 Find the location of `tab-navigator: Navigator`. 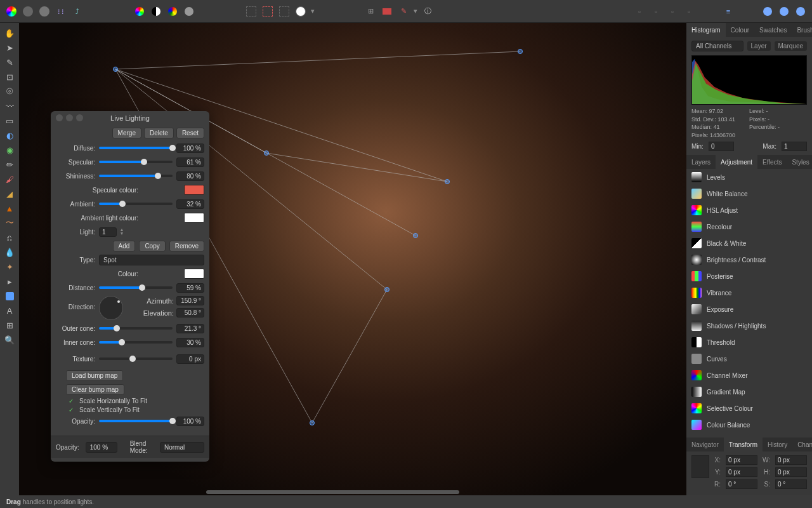

tab-navigator: Navigator is located at coordinates (705, 444).